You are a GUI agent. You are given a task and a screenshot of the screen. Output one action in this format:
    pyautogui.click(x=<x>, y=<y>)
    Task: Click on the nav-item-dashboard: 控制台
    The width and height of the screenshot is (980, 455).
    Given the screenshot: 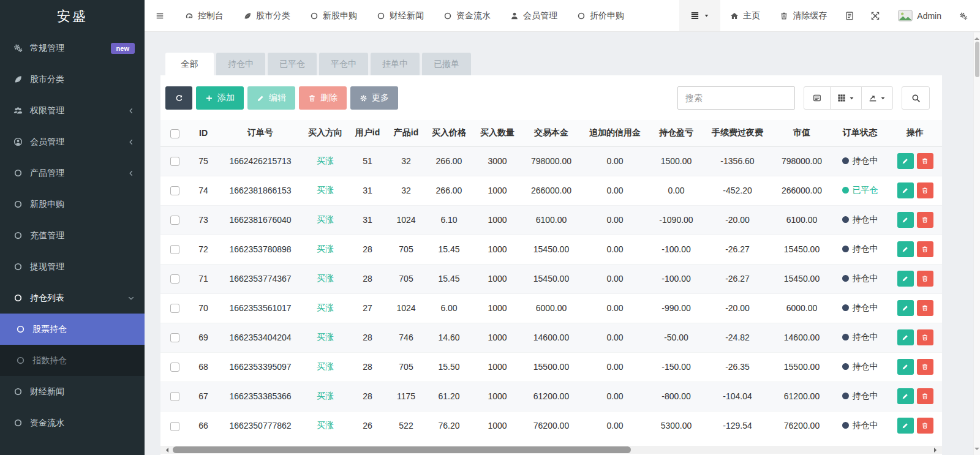 What is the action you would take?
    pyautogui.click(x=205, y=16)
    